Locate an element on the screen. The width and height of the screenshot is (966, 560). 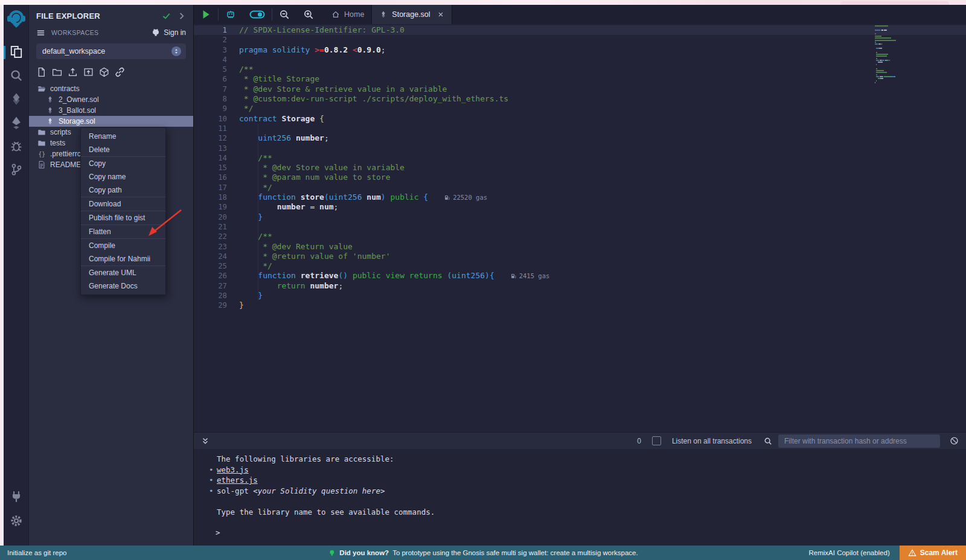
tree-item-contracts: contracts is located at coordinates (111, 89).